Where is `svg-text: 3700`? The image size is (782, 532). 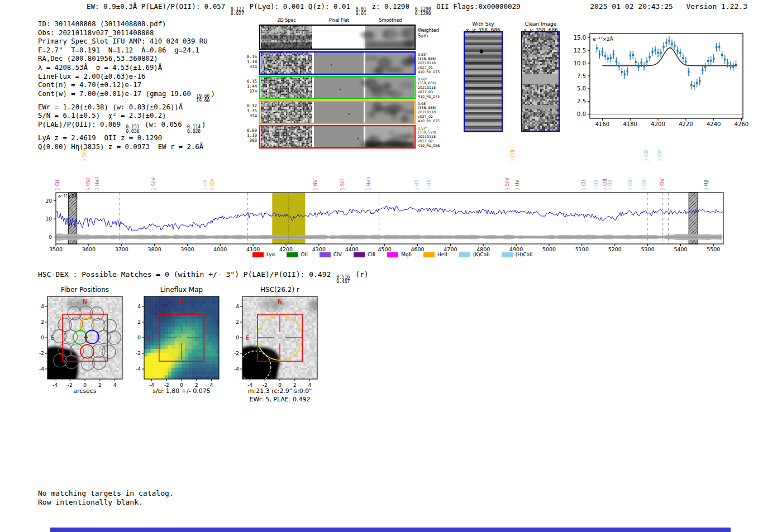 svg-text: 3700 is located at coordinates (122, 249).